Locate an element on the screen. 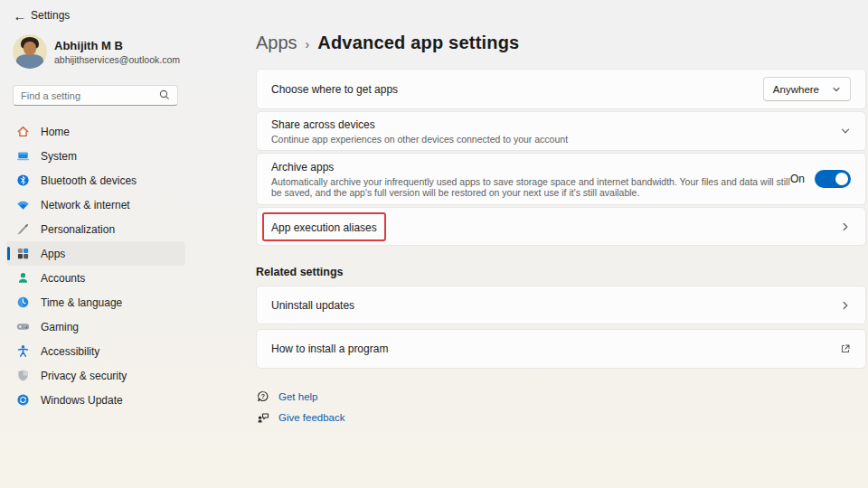 The image size is (868, 488). apps-grid-icon is located at coordinates (23, 254).